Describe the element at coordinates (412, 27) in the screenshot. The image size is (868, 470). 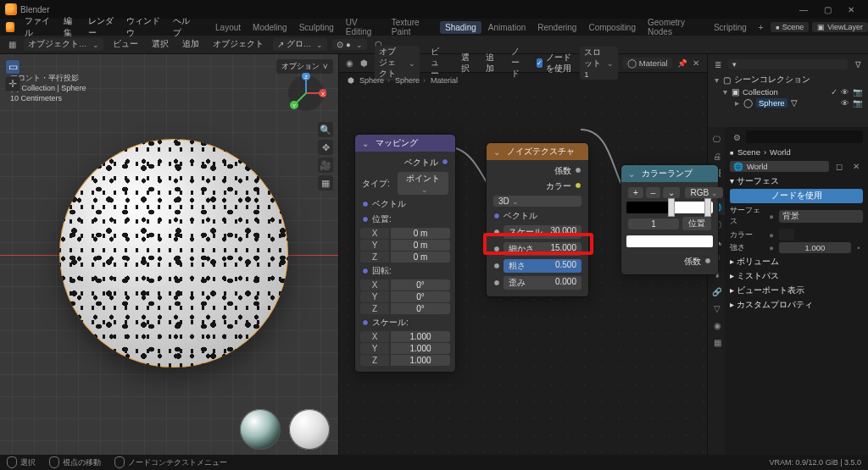
I see `tab-texpaint: Texture Paint` at that location.